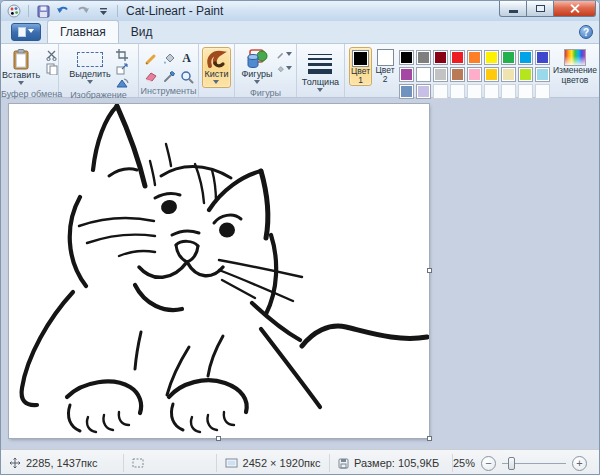  I want to click on brush-icon, so click(216, 60).